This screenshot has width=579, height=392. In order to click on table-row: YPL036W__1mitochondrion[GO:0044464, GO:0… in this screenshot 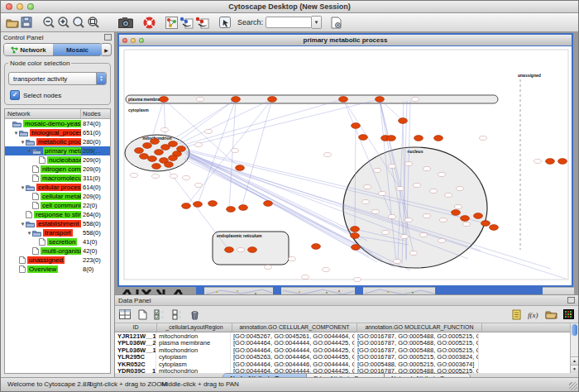, I will do `click(342, 351)`.